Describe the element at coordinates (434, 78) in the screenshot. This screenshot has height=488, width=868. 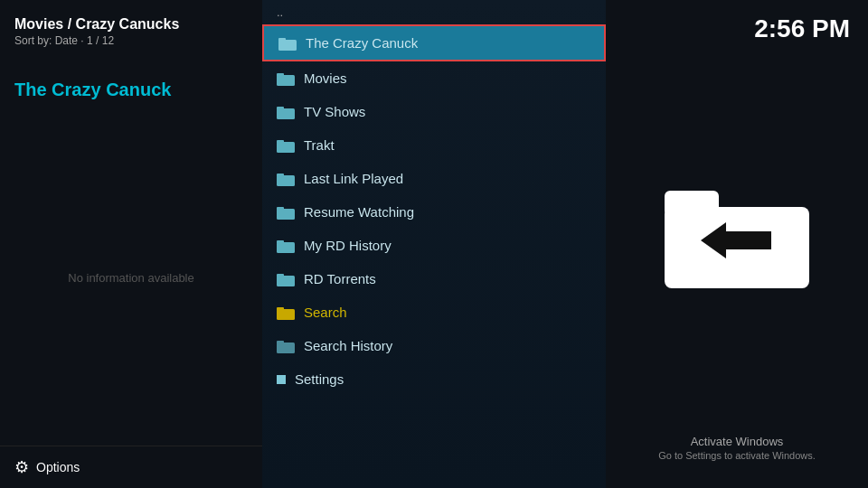
I see `list-item-movies: Movies` at that location.